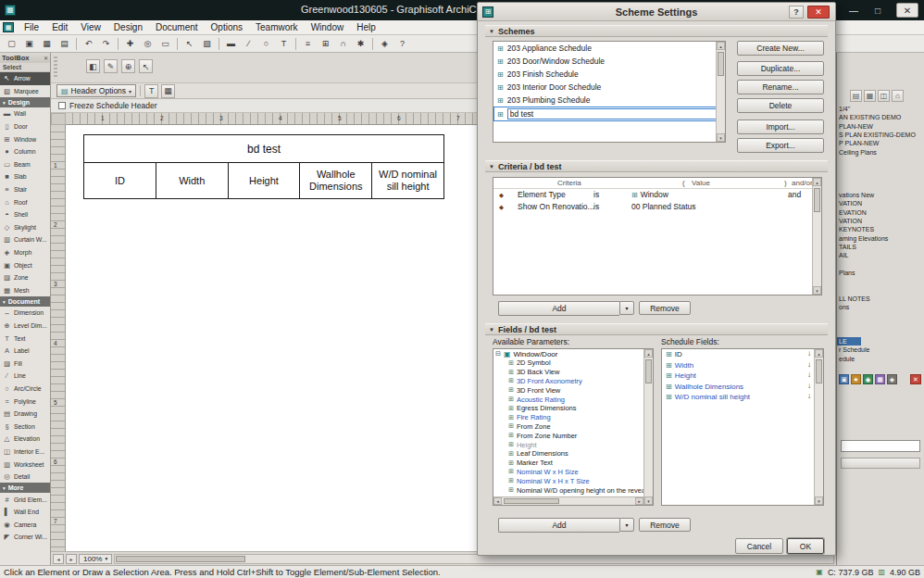 The image size is (924, 578). Describe the element at coordinates (883, 96) in the screenshot. I see `layout-book-icon: ◫` at that location.